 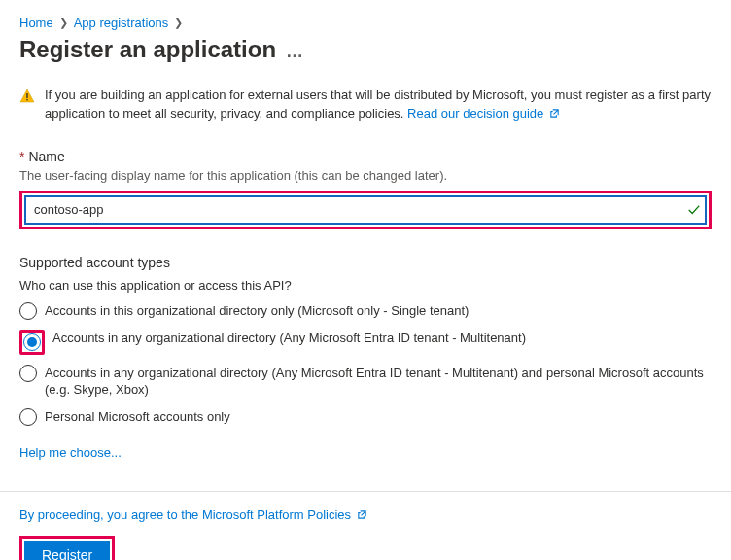 What do you see at coordinates (366, 262) in the screenshot?
I see `account-types-title: Supported account types` at bounding box center [366, 262].